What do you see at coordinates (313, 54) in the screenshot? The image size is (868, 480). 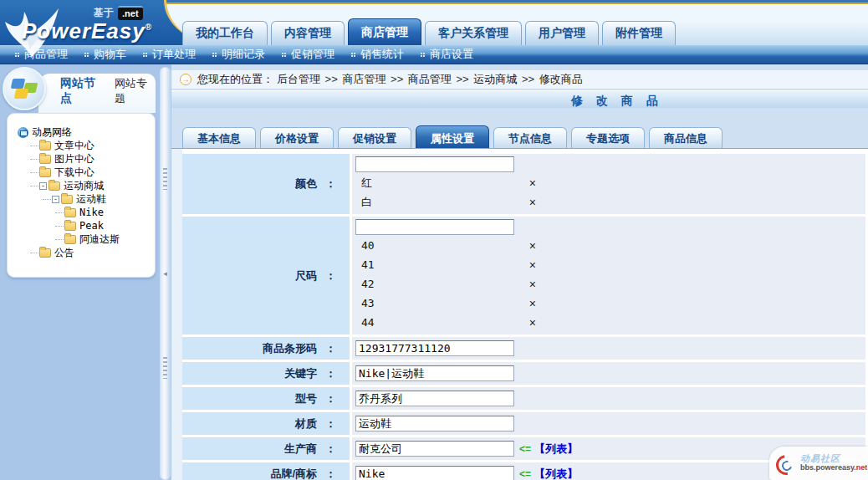 I see `submenu-item-label: 促销管理` at bounding box center [313, 54].